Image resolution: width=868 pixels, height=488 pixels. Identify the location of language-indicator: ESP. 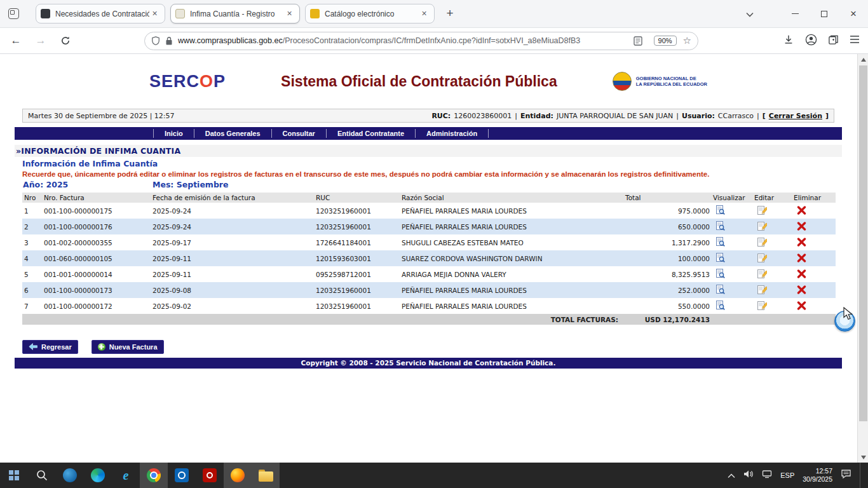
(787, 475).